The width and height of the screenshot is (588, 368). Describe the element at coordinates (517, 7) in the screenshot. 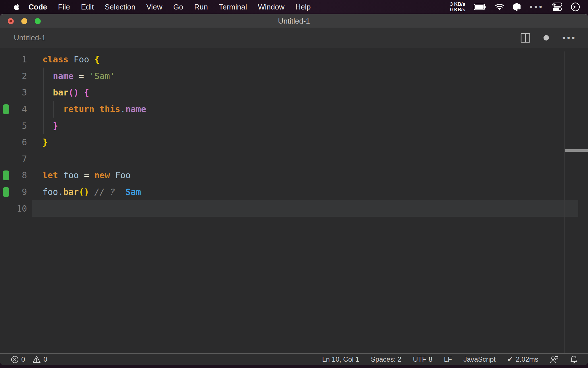

I see `cube-app-icon` at that location.